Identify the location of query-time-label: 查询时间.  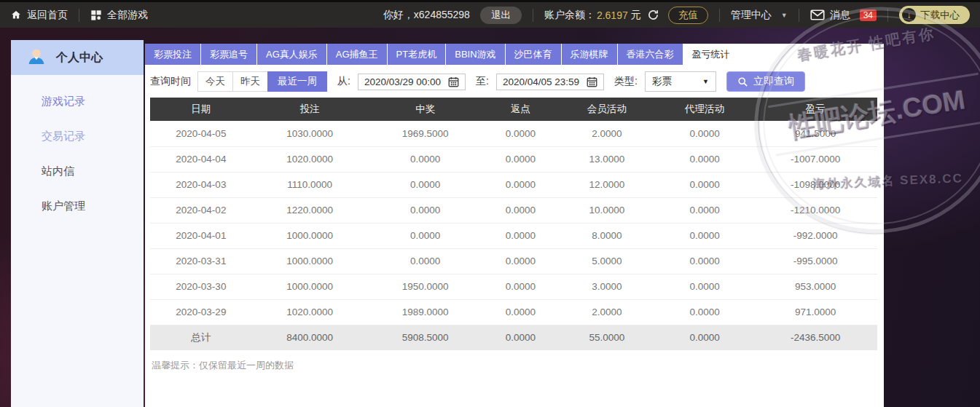
(170, 82).